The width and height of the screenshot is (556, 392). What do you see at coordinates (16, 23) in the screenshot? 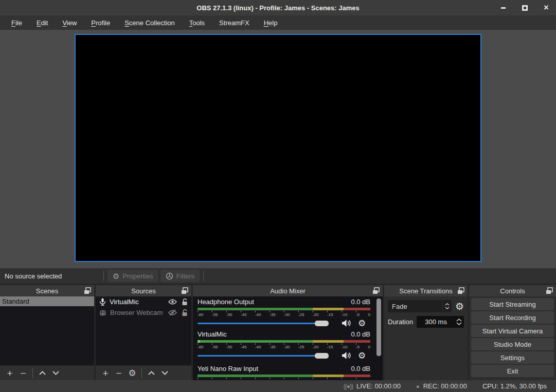
I see `menu-file: File` at bounding box center [16, 23].